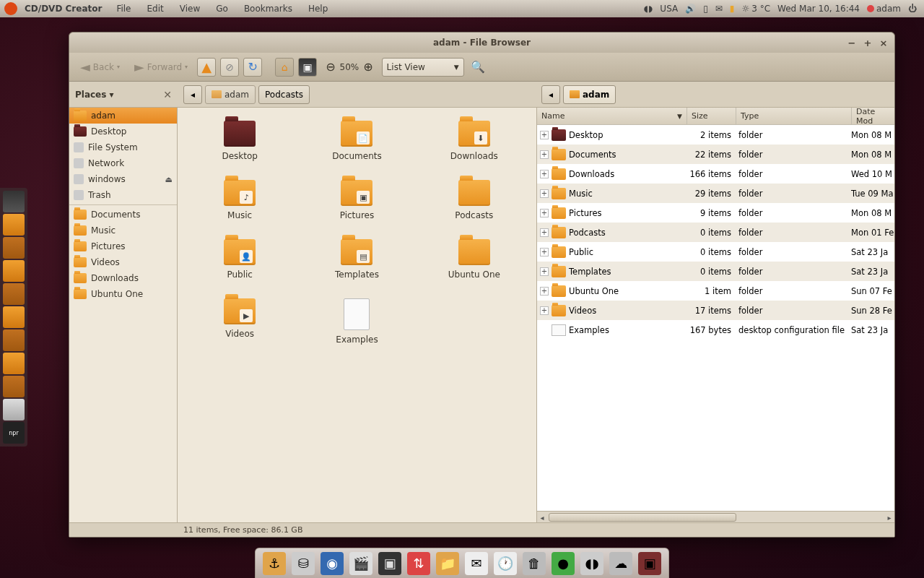  What do you see at coordinates (123, 147) in the screenshot?
I see `sidebar-item: File System` at bounding box center [123, 147].